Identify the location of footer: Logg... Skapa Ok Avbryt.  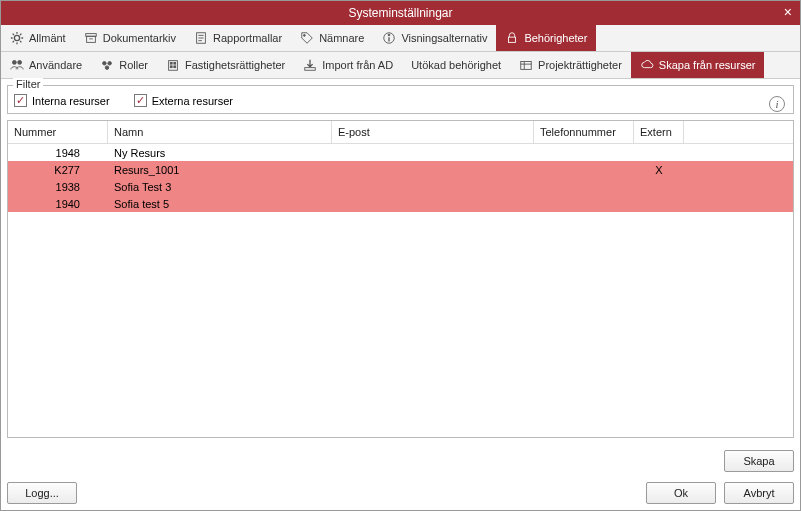
(400, 477).